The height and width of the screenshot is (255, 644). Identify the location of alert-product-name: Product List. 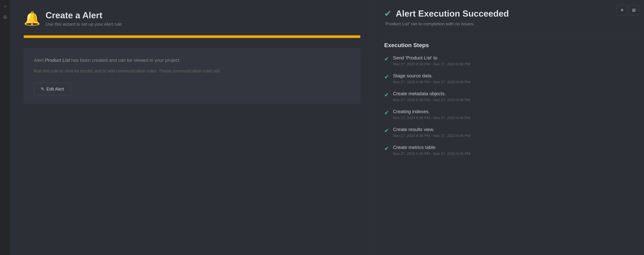
(57, 60).